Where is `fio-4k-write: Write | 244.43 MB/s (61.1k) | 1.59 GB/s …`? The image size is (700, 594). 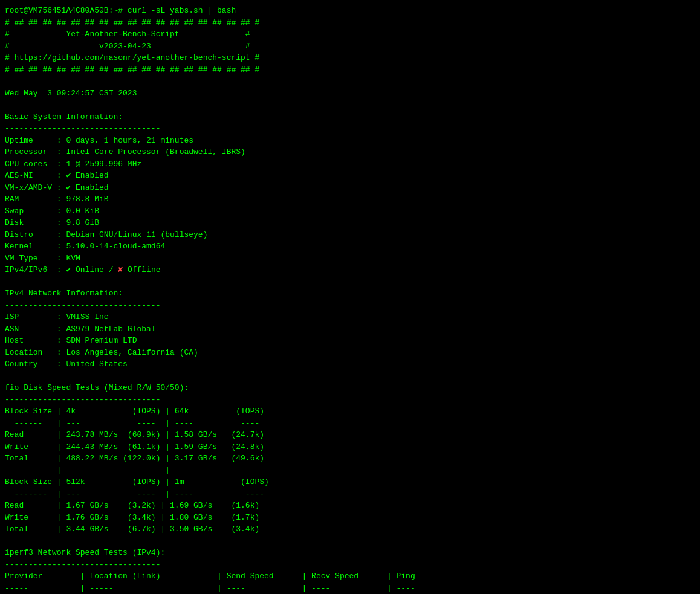
fio-4k-write: Write | 244.43 MB/s (61.1k) | 1.59 GB/s … is located at coordinates (134, 447).